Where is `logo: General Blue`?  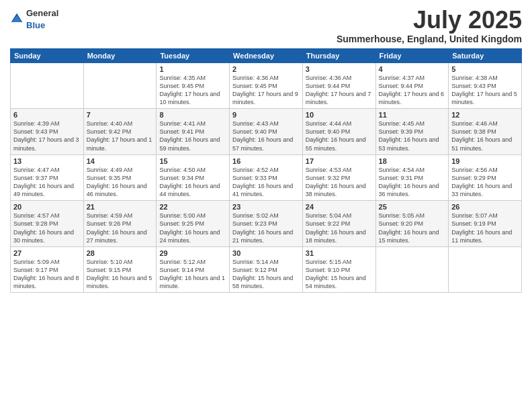
logo: General Blue is located at coordinates (34, 19).